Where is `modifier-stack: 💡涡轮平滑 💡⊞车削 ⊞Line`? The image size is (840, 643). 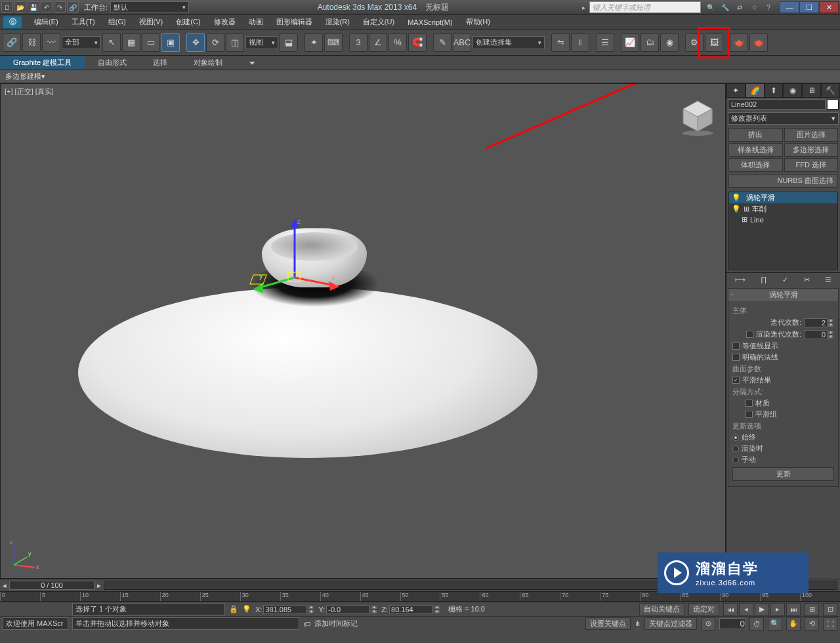
modifier-stack: 💡涡轮平滑 💡⊞车削 ⊞Line is located at coordinates (784, 231).